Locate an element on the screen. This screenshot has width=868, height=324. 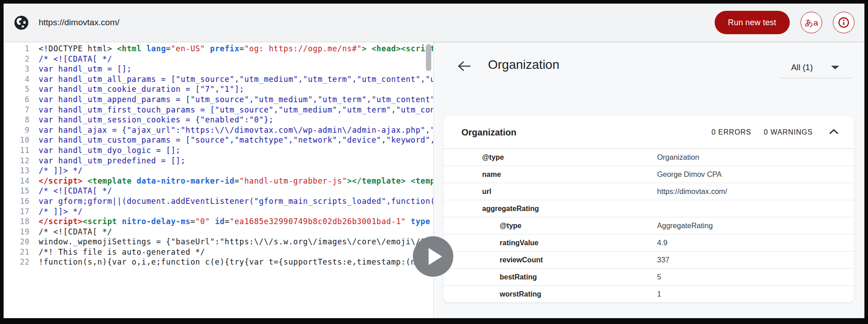
code-line: 3var handl_utm = []; is located at coordinates (219, 69).